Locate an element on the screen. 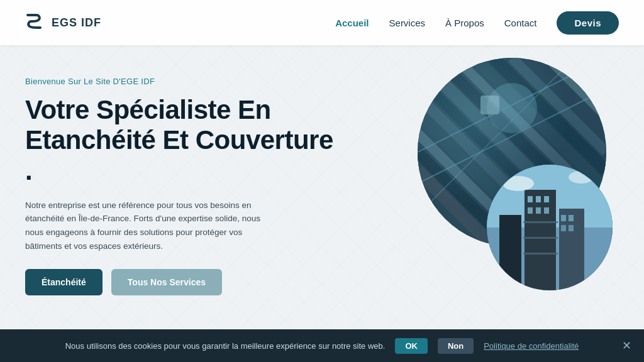 The width and height of the screenshot is (644, 362). nav-contact: Contact is located at coordinates (521, 23).